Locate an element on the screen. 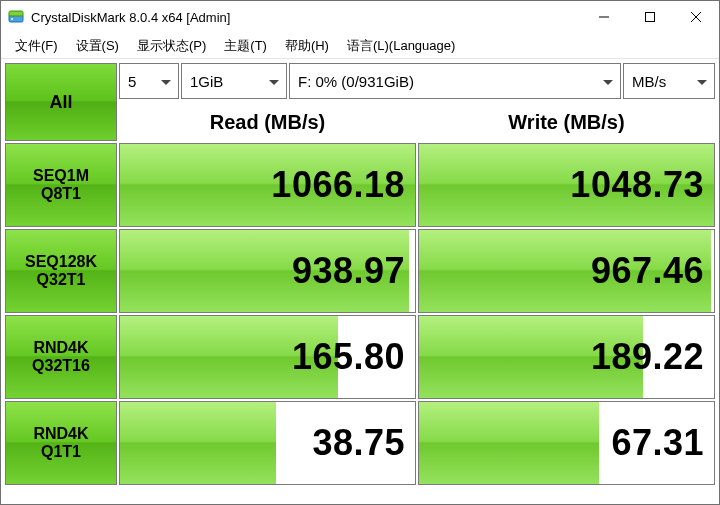  read-value-rnd4k-q1: 38.75 is located at coordinates (268, 443).